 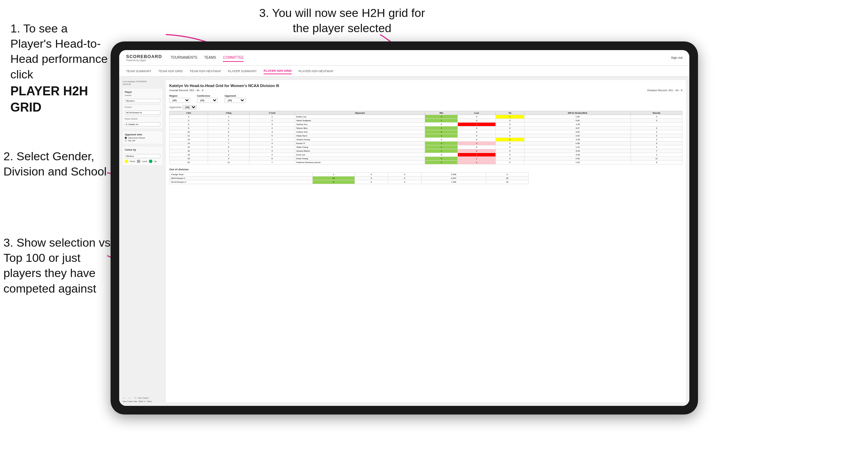 What do you see at coordinates (136, 138) in the screenshot?
I see `radio-opponents-label: Opponents Played` at bounding box center [136, 138].